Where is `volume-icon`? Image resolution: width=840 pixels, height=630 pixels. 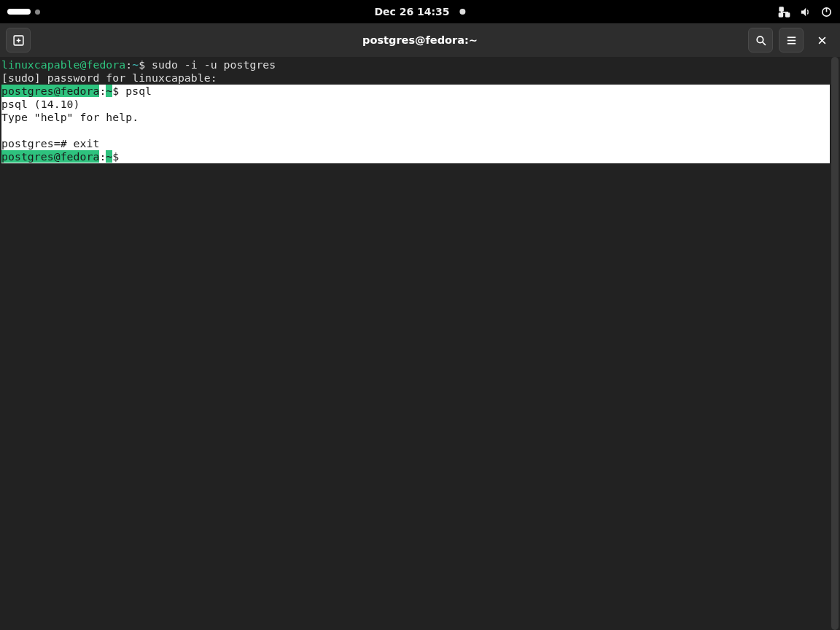
volume-icon is located at coordinates (805, 12).